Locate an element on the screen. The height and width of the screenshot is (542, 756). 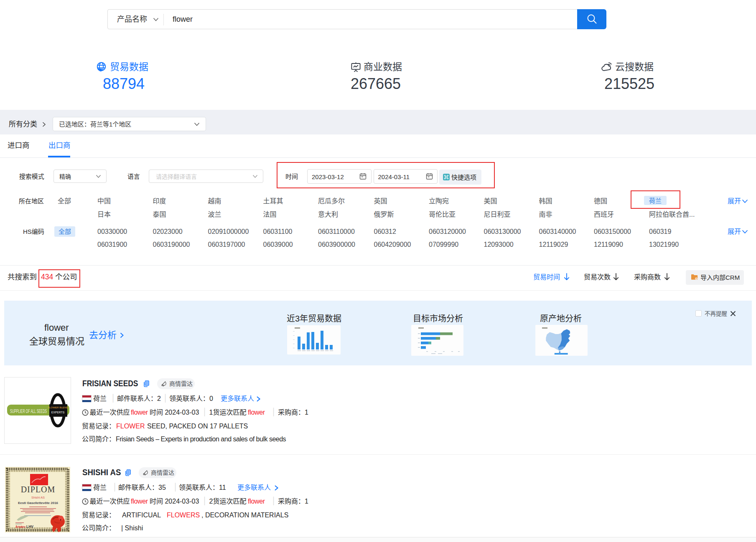
svg-text: DIPLOM is located at coordinates (38, 489).